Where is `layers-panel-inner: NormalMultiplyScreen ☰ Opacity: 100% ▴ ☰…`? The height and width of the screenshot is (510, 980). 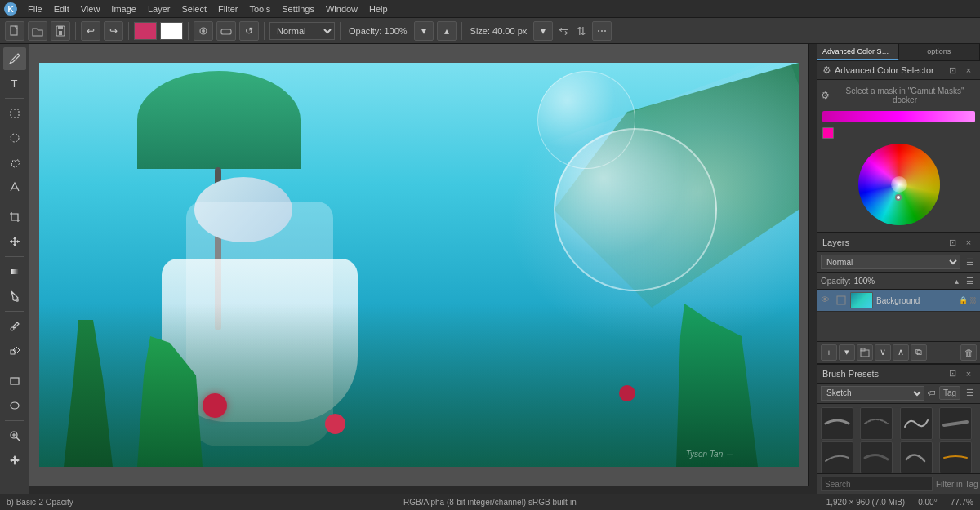 layers-panel-inner: NormalMultiplyScreen ☰ Opacity: 100% ▴ ☰… is located at coordinates (898, 297).